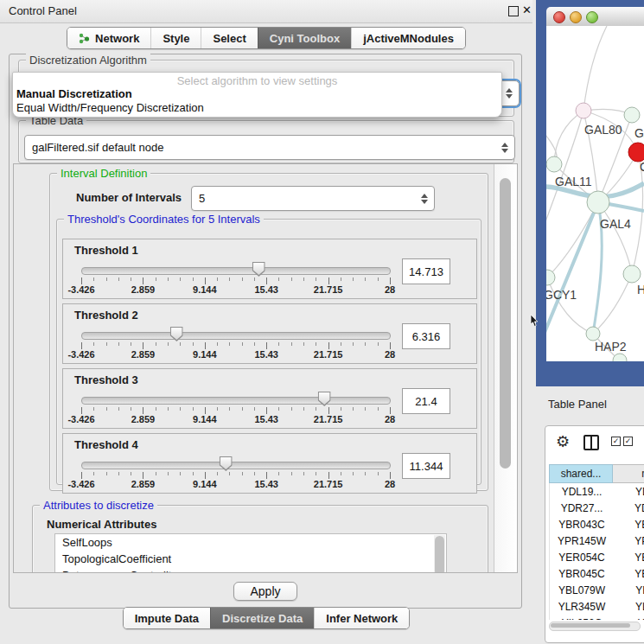  Describe the element at coordinates (527, 10) in the screenshot. I see `close-icon: ✕` at that location.